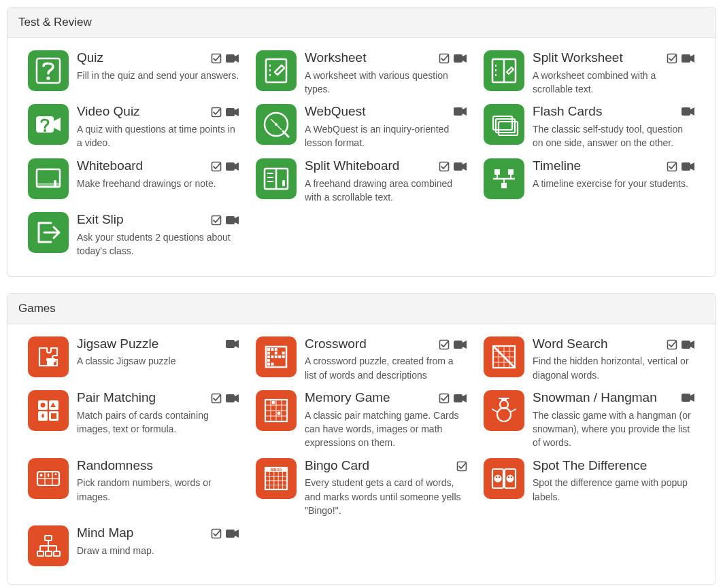  Describe the element at coordinates (133, 413) in the screenshot. I see `tile-pair-matching: Pair Matching Match pairs of cards conta…` at that location.